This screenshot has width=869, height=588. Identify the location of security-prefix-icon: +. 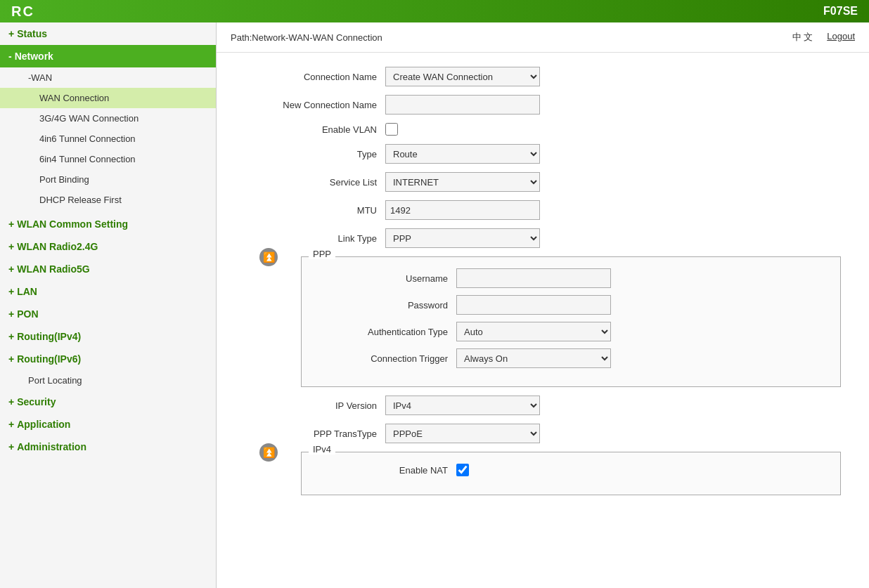
(11, 402).